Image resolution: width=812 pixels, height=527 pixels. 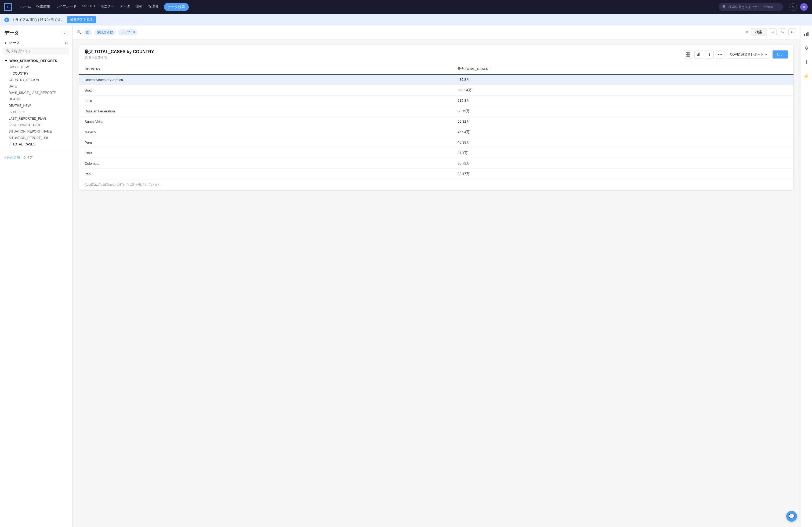 What do you see at coordinates (39, 51) in the screenshot?
I see `column-search-input` at bounding box center [39, 51].